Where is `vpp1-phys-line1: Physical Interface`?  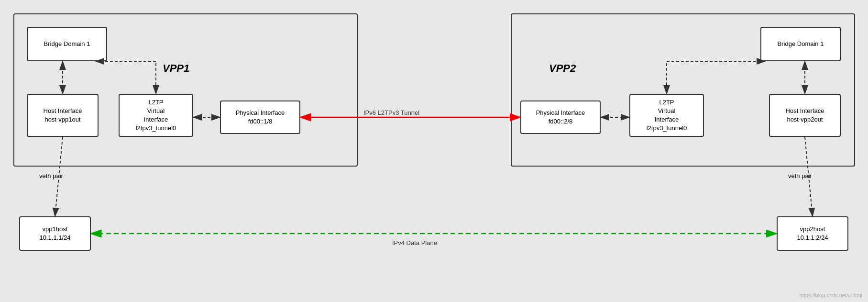 vpp1-phys-line1: Physical Interface is located at coordinates (260, 113).